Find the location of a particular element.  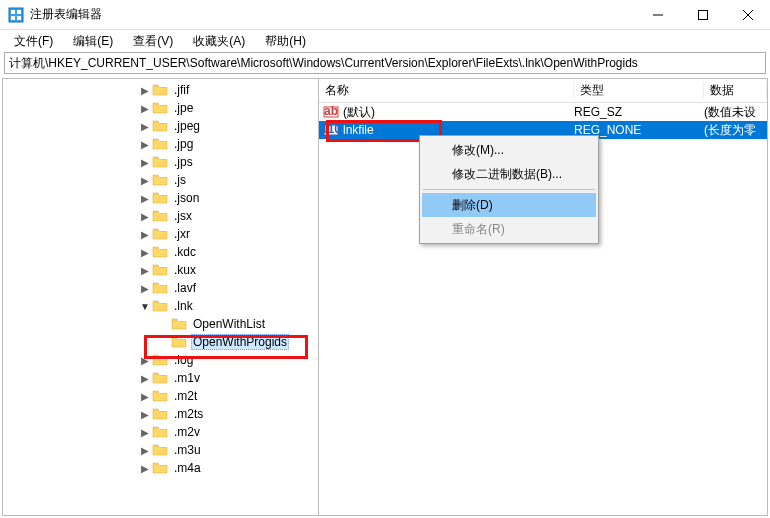

menu-bar: 文件(F) 编辑(E) 查看(V) 收藏夹(A) 帮助(H) is located at coordinates (385, 41).